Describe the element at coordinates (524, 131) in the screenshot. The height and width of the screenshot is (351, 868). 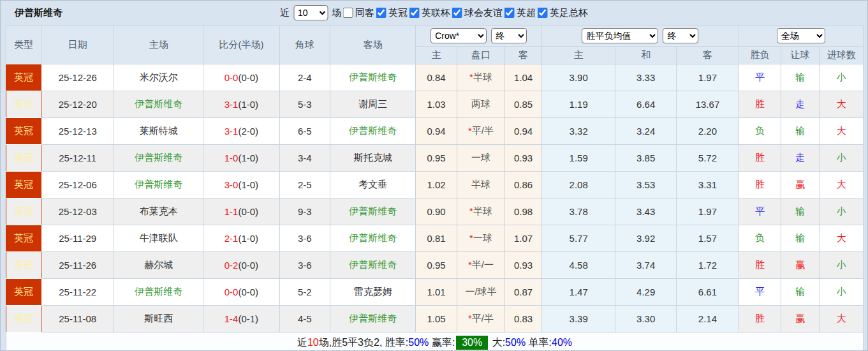
I see `odds-away: 0.94` at that location.